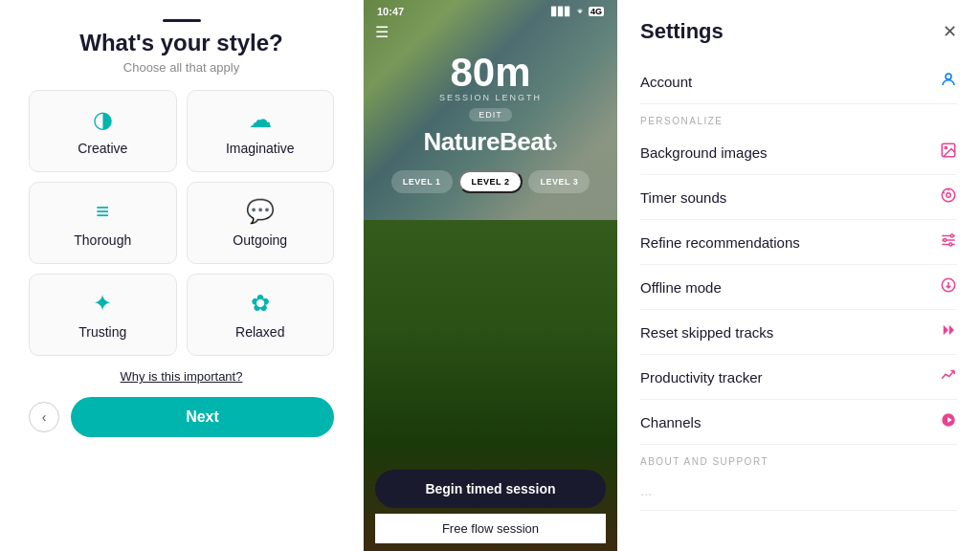  I want to click on outgoing-label: Outgoing, so click(260, 240).